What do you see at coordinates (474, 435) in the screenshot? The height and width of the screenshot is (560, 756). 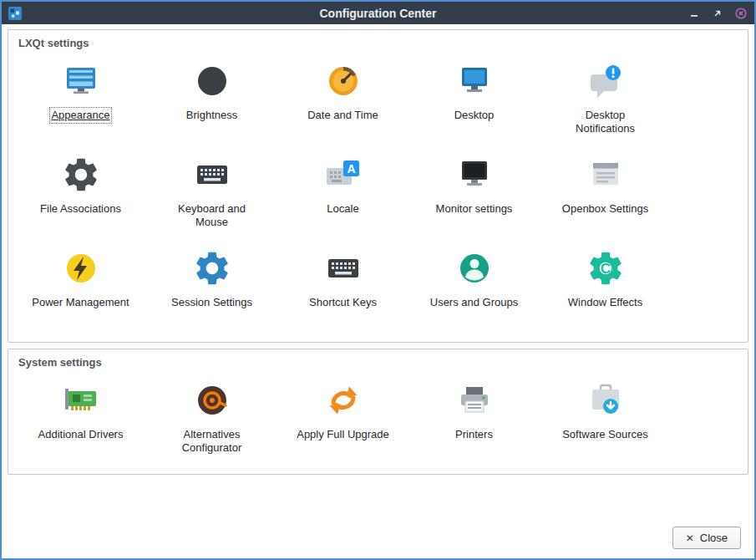 I see `launcher-label: Printers` at bounding box center [474, 435].